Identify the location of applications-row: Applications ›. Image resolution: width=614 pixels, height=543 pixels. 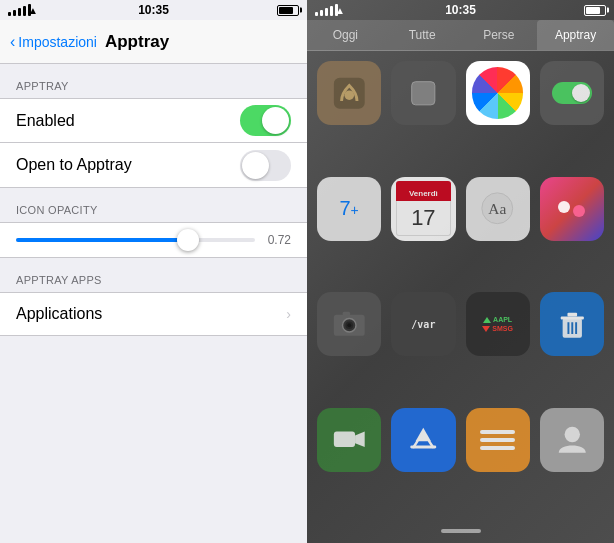
(154, 314).